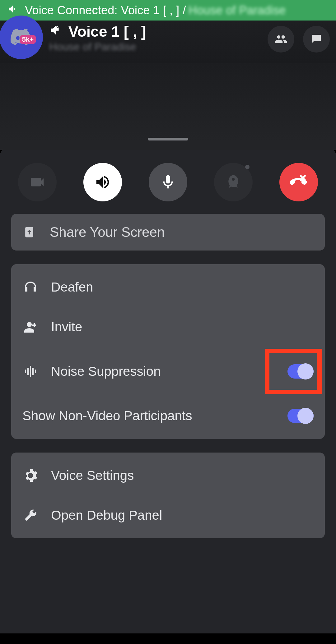 This screenshot has width=336, height=644. What do you see at coordinates (30, 371) in the screenshot?
I see `soundwave-icon` at bounding box center [30, 371].